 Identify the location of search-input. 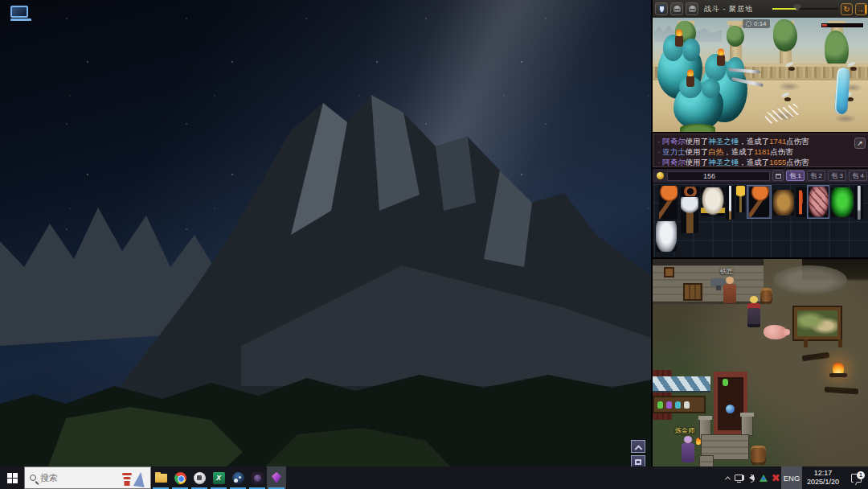
(74, 478).